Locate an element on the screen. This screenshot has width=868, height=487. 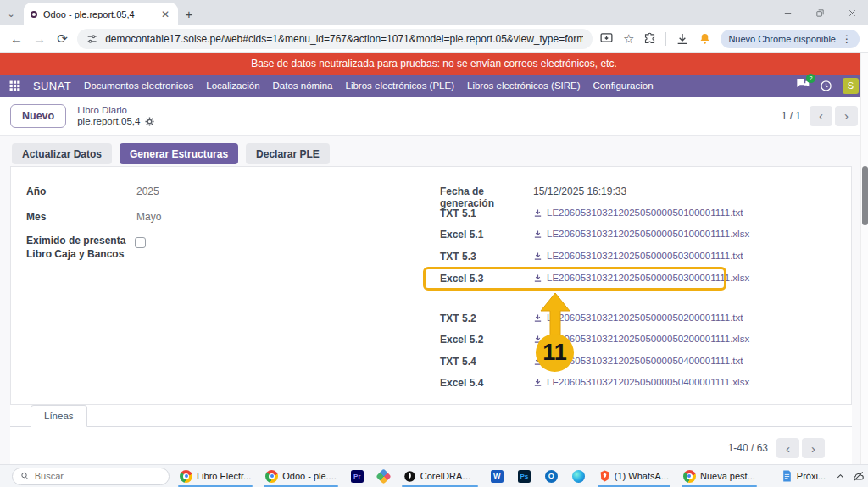
generar-estructuras-button: Generar Estructuras is located at coordinates (179, 154).